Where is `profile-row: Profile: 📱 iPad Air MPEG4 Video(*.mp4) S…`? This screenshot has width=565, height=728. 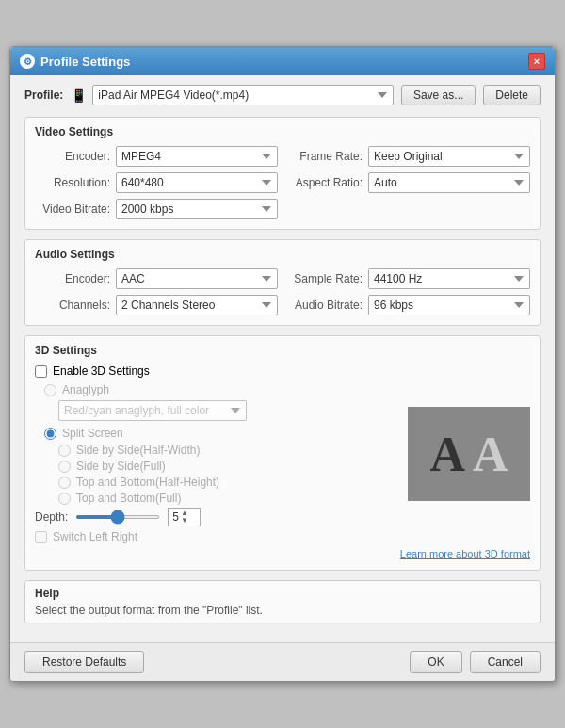 profile-row: Profile: 📱 iPad Air MPEG4 Video(*.mp4) S… is located at coordinates (282, 95).